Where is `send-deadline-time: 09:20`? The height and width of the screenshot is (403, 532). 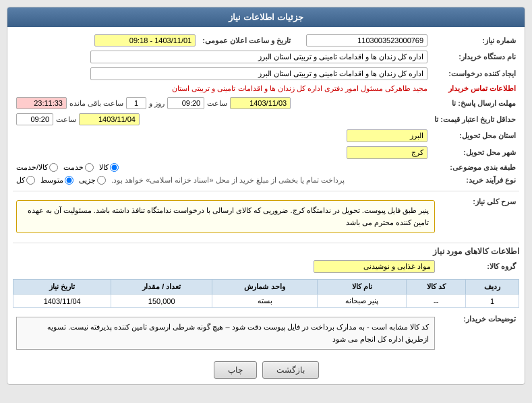 send-deadline-time: 09:20 is located at coordinates (186, 103).